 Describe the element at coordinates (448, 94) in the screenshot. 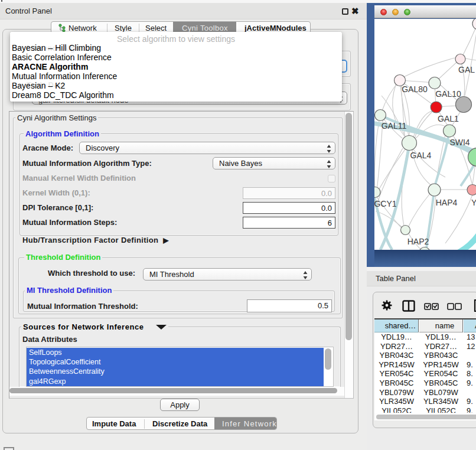

I see `svg-text: GAL10` at that location.